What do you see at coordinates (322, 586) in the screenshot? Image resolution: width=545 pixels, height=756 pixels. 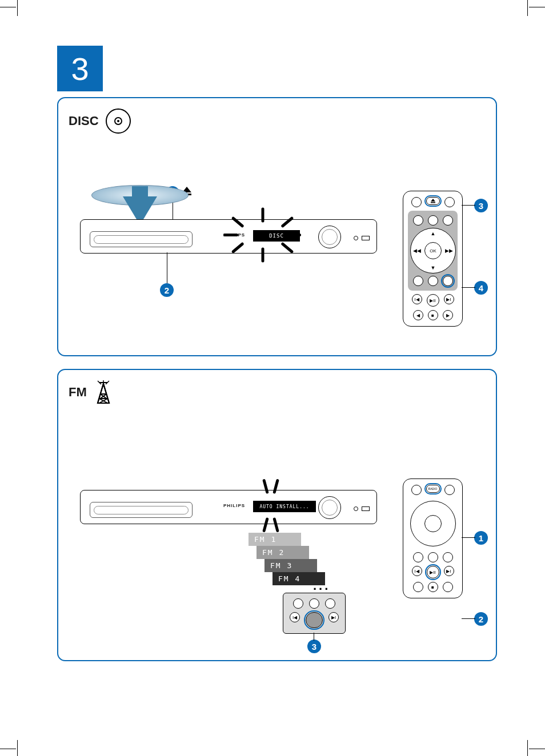 I see `ellipsis-icon: ...` at bounding box center [322, 586].